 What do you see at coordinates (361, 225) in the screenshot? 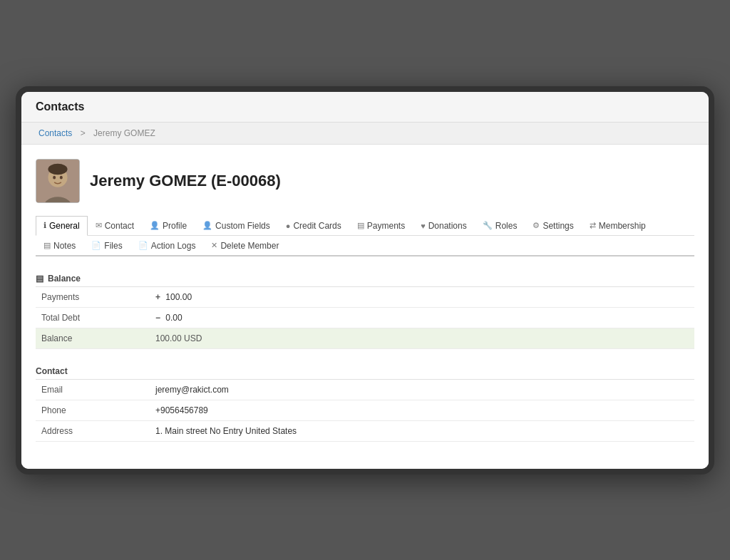
I see `payments-icon: ▤` at bounding box center [361, 225].